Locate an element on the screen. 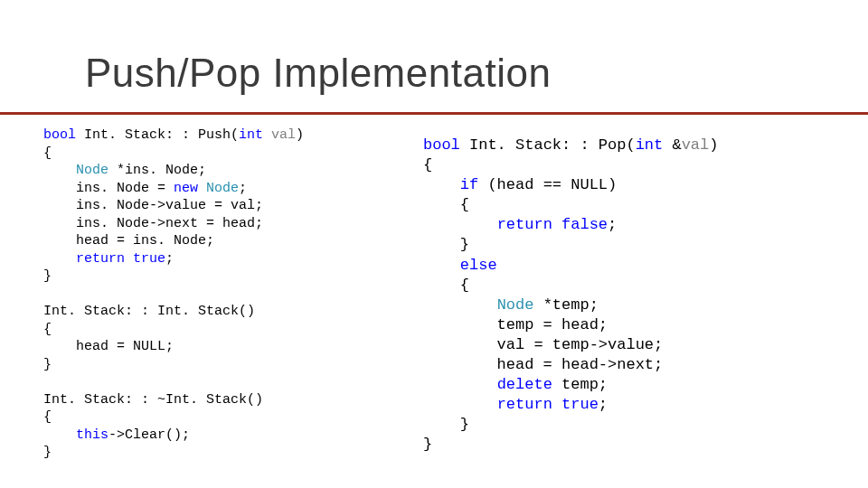  txt: (head == NULL) is located at coordinates (548, 184).